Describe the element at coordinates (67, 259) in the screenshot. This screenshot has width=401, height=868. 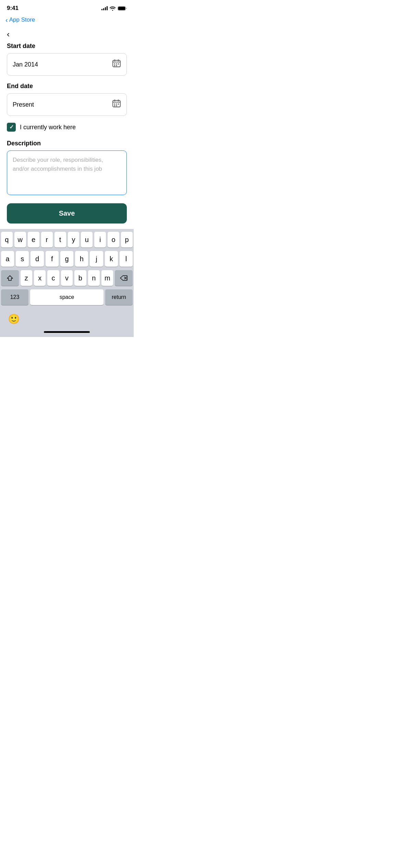
I see `keyboard-row-2: a s d f g h j k l` at that location.